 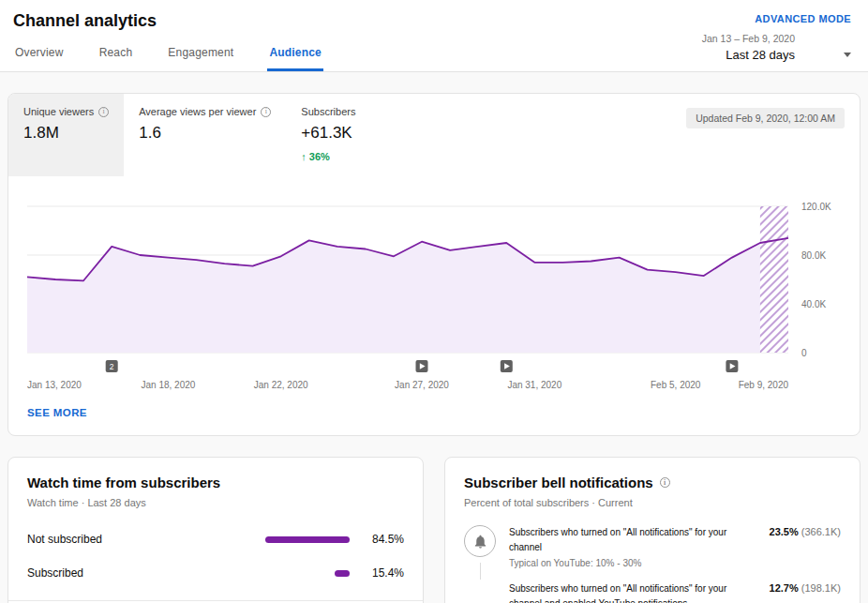 I want to click on row-value: 15.4%, so click(x=384, y=573).